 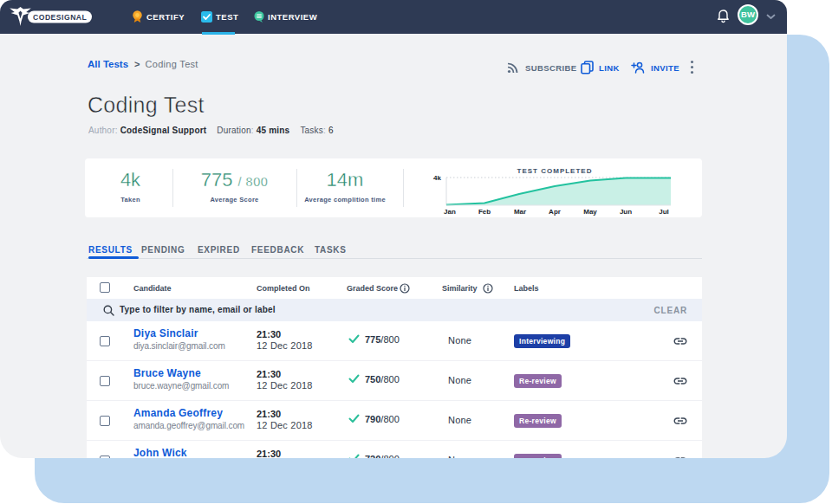 I want to click on svg-text: Feb, so click(x=484, y=211).